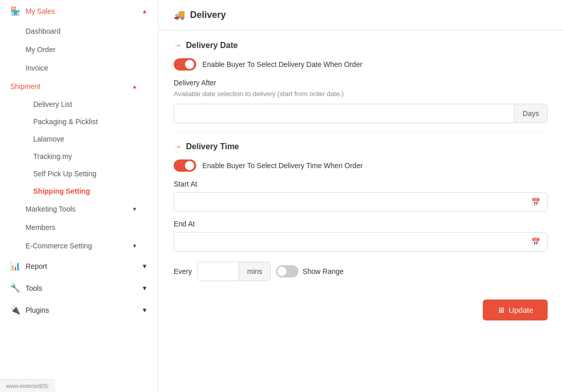 The image size is (563, 392). I want to click on calendar-icon-2: 📅, so click(535, 242).